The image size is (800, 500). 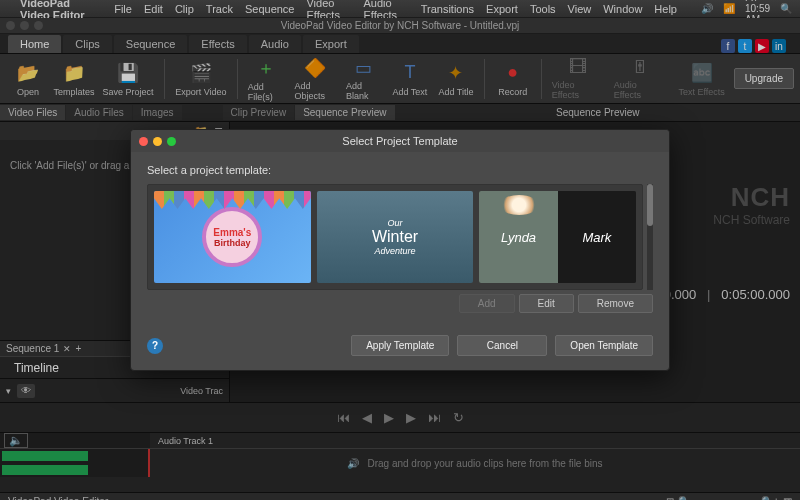 What do you see at coordinates (158, 142) in the screenshot?
I see `dialog-minimize-icon` at bounding box center [158, 142].